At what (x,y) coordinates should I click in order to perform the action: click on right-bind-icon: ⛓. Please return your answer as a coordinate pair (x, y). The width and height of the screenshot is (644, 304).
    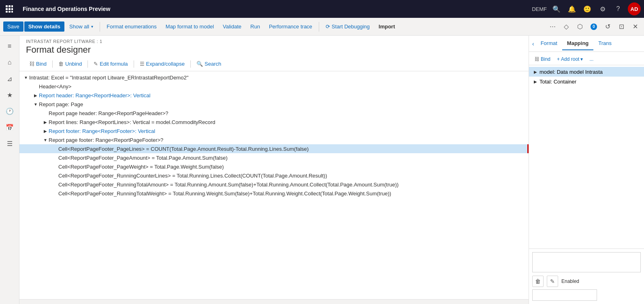
    Looking at the image, I should click on (537, 59).